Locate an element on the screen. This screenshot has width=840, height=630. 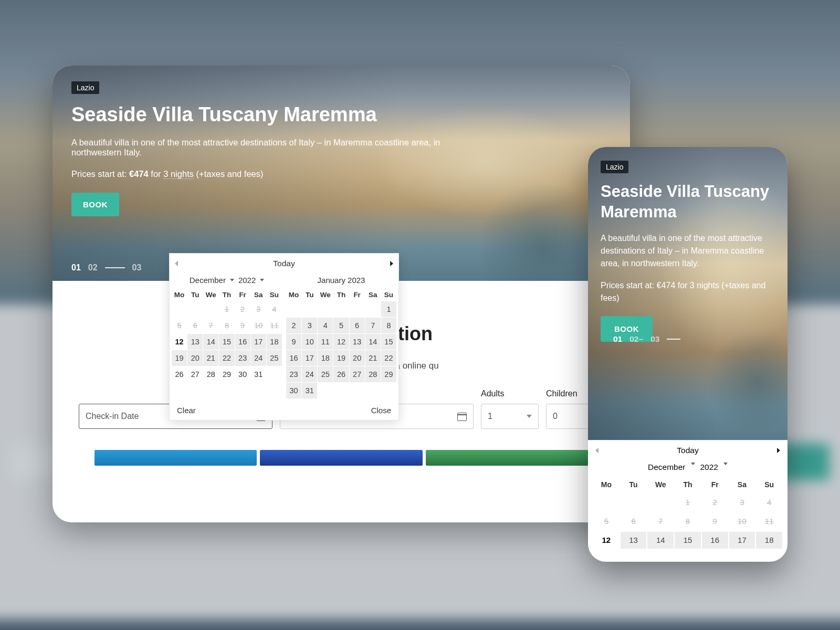
day-cell: 3 is located at coordinates (310, 326).